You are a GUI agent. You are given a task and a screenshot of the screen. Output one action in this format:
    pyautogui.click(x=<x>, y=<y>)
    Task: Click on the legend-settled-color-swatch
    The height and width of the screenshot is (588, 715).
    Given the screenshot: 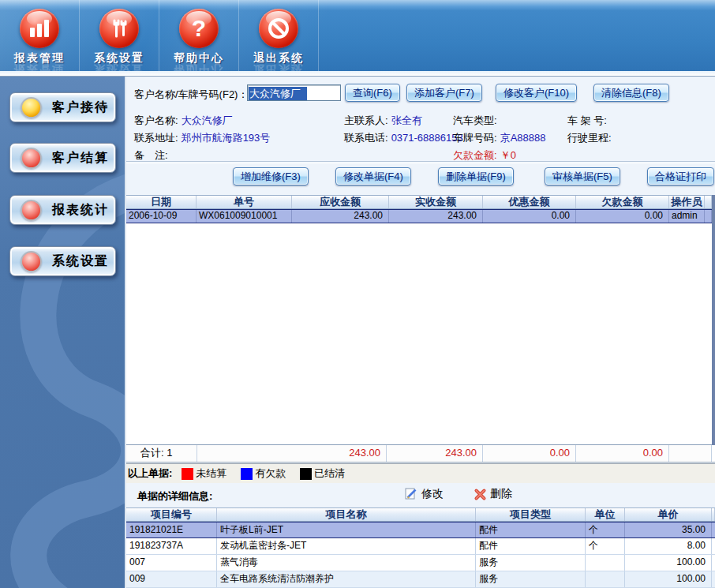 What is the action you would take?
    pyautogui.click(x=306, y=474)
    